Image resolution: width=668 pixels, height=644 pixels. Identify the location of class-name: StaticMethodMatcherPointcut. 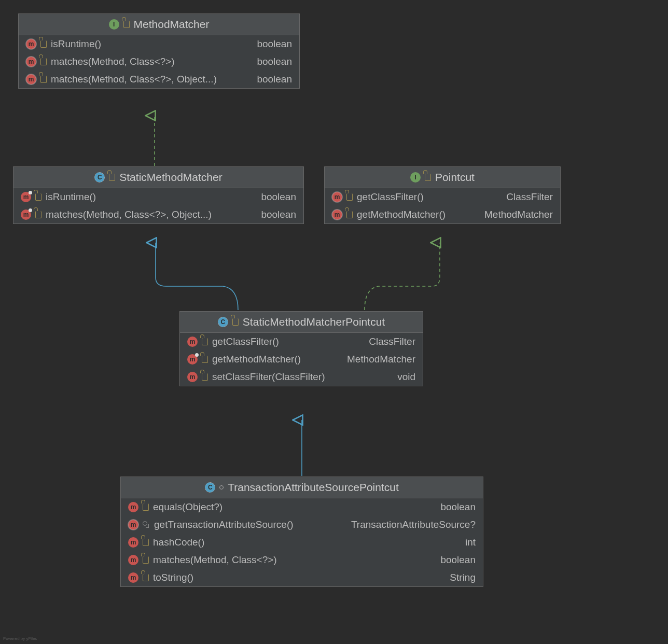
(314, 322).